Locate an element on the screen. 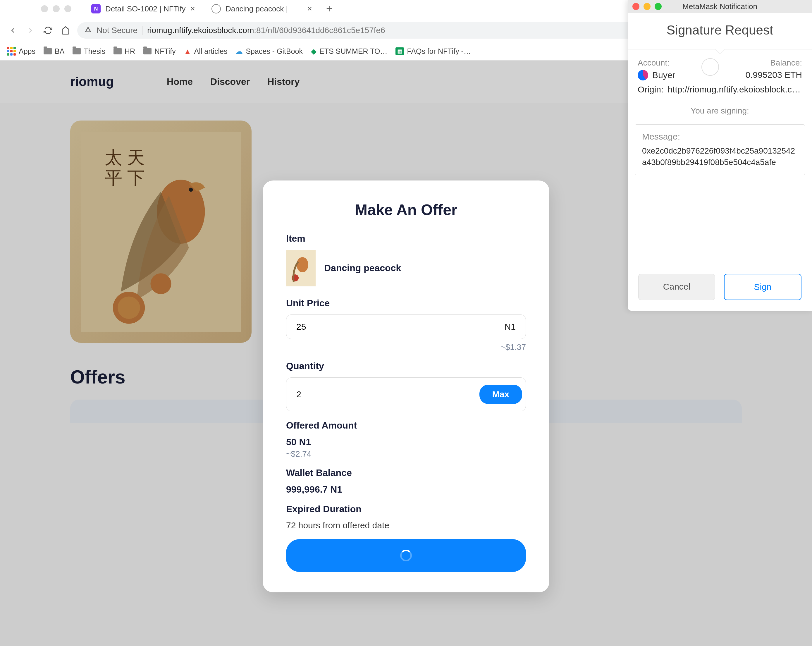  modal-title: Make An Offer is located at coordinates (406, 210).